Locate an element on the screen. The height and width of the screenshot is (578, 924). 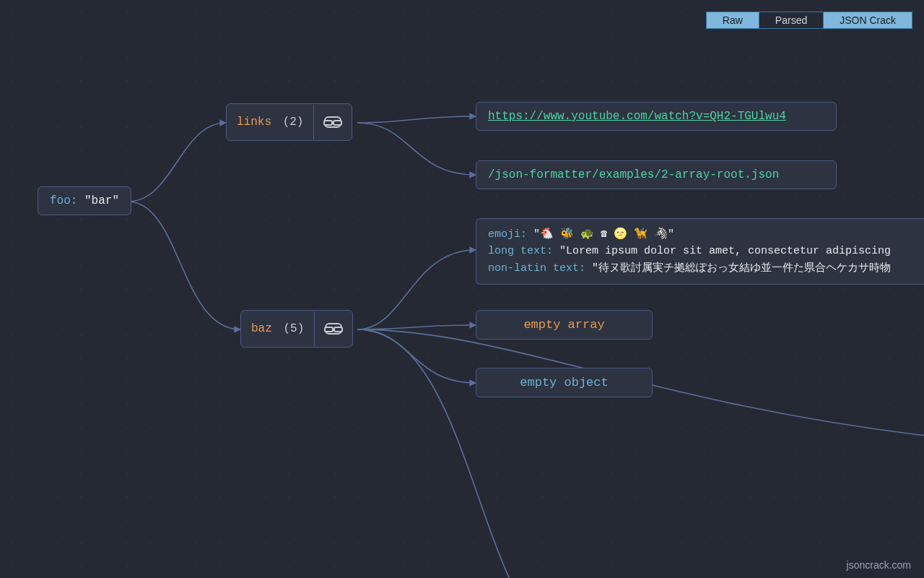
tab-raw: Raw is located at coordinates (733, 20).